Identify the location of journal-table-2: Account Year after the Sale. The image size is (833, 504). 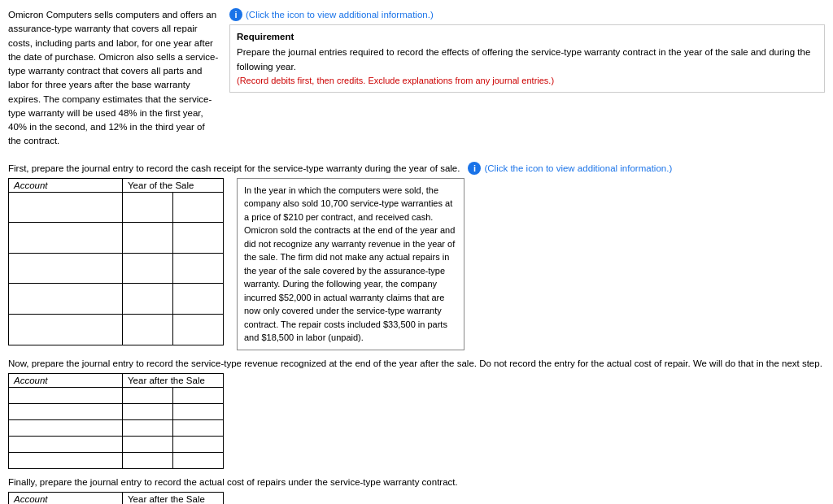
(116, 421).